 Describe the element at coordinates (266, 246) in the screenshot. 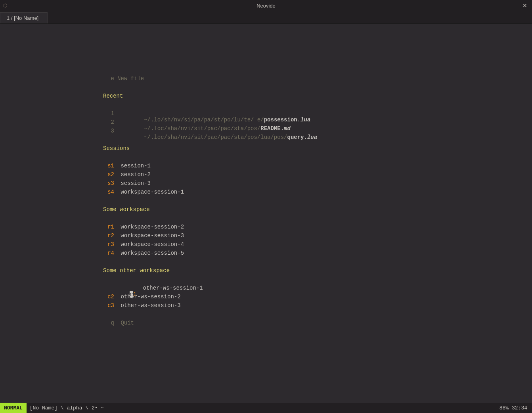

I see `ws-item-3: r3 workspace-session-4` at that location.